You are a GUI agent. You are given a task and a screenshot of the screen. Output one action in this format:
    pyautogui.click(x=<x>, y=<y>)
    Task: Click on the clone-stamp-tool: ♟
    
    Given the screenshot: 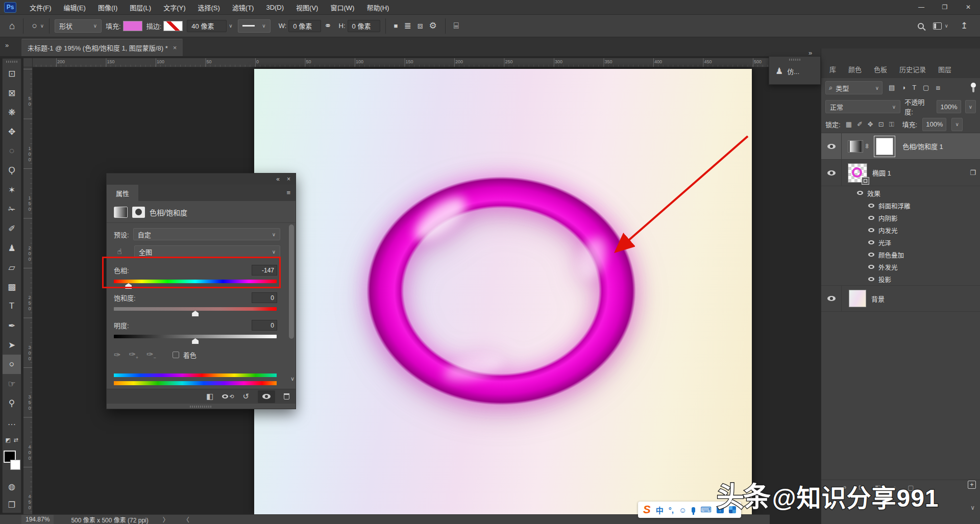 What is the action you would take?
    pyautogui.click(x=12, y=248)
    